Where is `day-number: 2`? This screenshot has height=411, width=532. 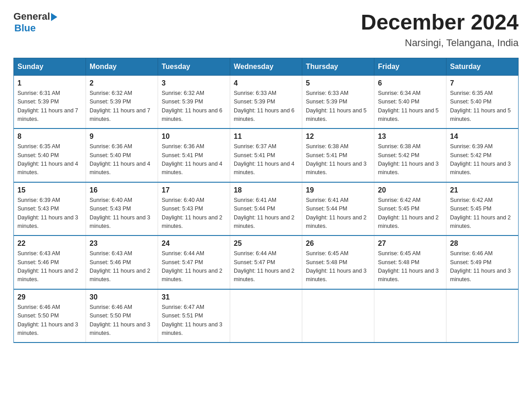
day-number: 2 is located at coordinates (122, 83).